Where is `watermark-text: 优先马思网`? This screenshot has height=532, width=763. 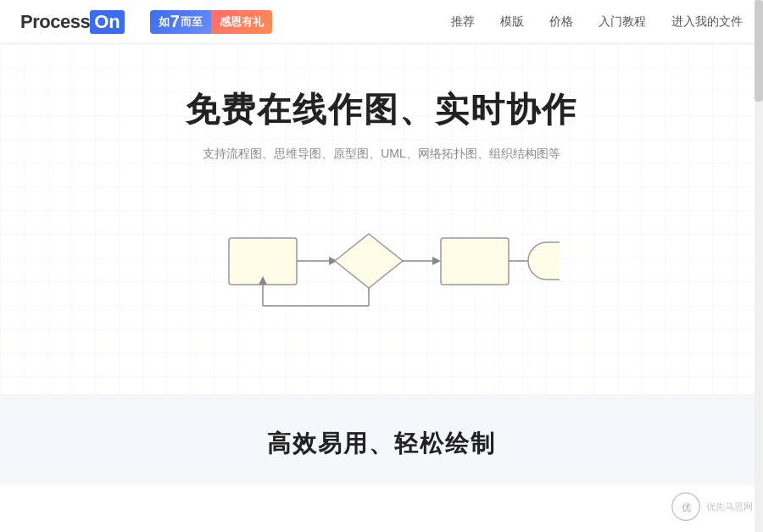 watermark-text: 优先马思网 is located at coordinates (729, 507).